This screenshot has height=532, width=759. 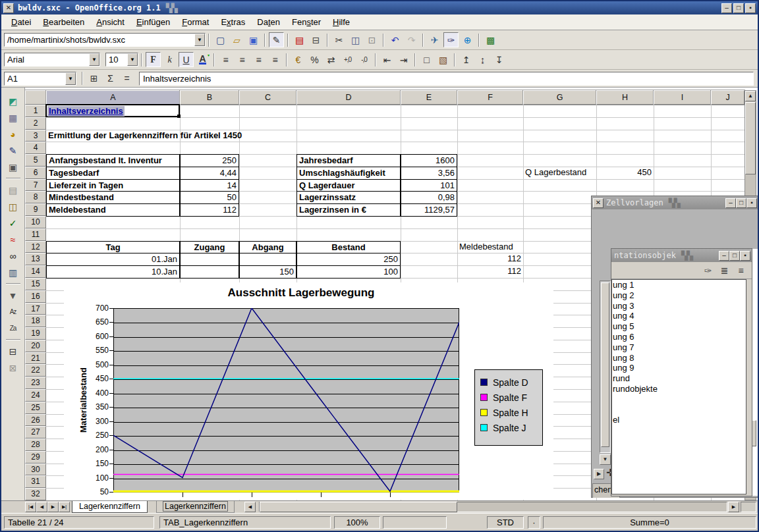 I want to click on scroll-down-icon: ▼, so click(x=605, y=460).